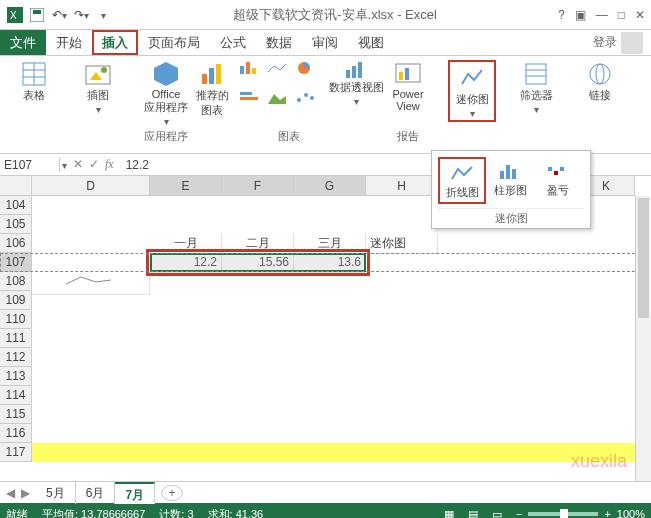 Image resolution: width=651 pixels, height=518 pixels. I want to click on cell: 一月, so click(186, 244).